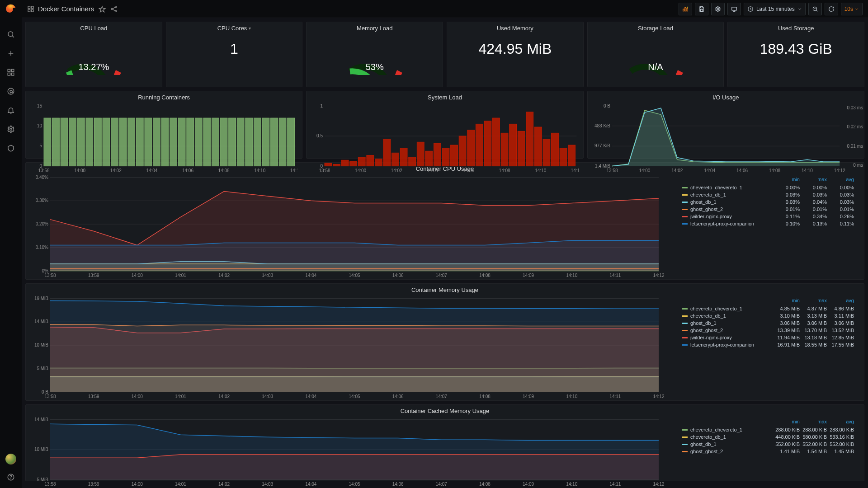 Image resolution: width=868 pixels, height=488 pixels. I want to click on svg-text: 0.5, so click(320, 136).